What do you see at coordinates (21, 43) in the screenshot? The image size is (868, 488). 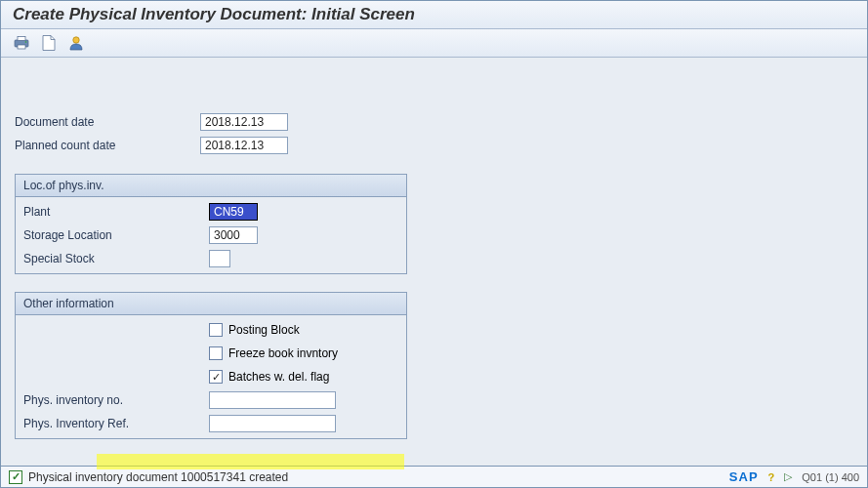 I see `print-icon` at bounding box center [21, 43].